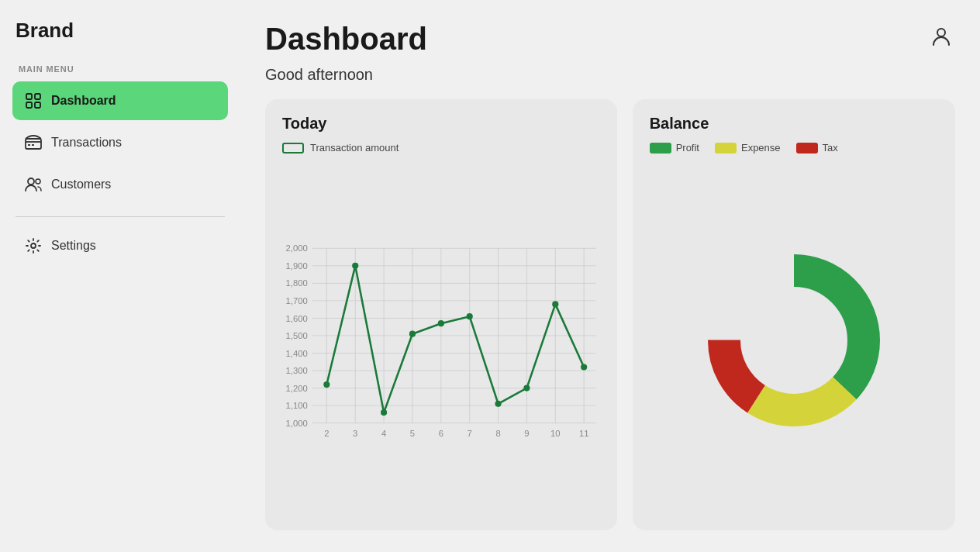  I want to click on svg-text: 1,400, so click(297, 354).